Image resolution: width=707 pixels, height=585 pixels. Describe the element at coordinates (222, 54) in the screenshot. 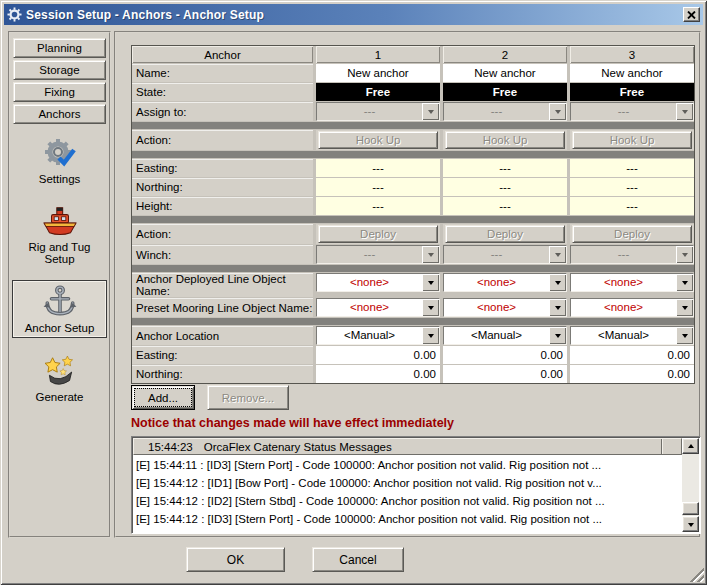

I see `column-header-label: Anchor` at that location.